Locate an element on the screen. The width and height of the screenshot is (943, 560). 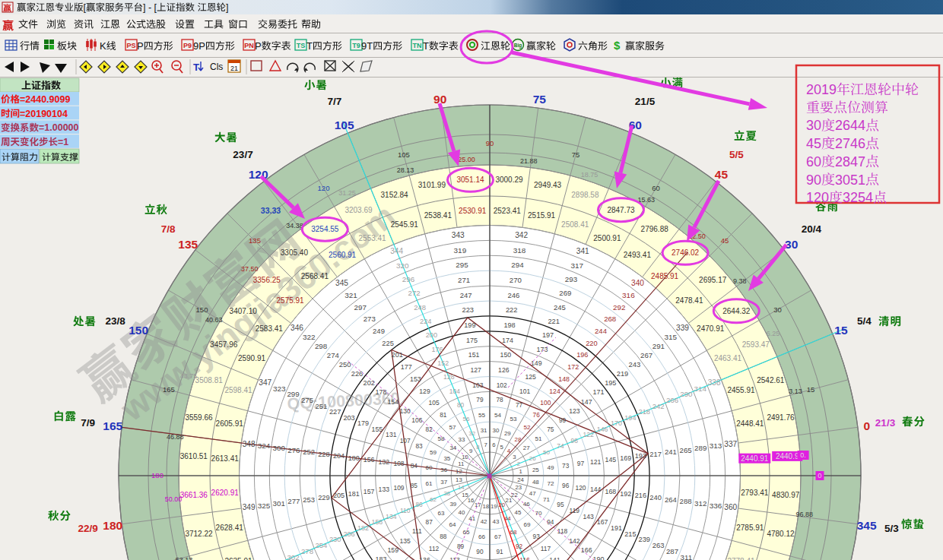
svg-text: Cls is located at coordinates (216, 67).